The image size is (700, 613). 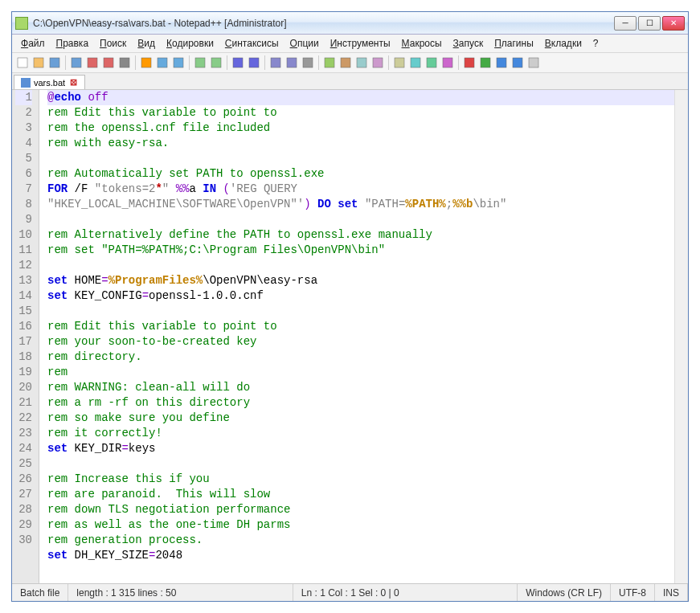 I want to click on play-macro-icon, so click(x=501, y=63).